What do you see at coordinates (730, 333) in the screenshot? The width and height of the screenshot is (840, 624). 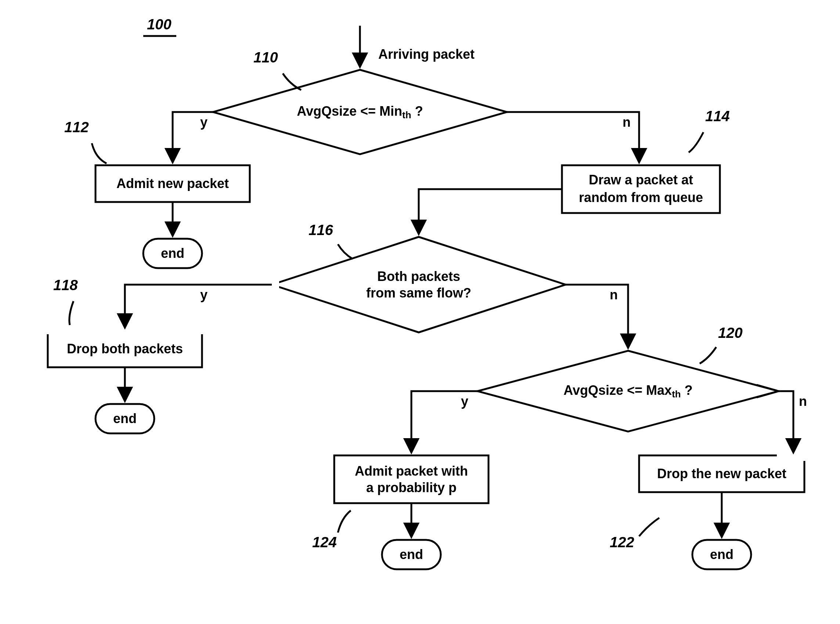 I see `ref-120: 120` at bounding box center [730, 333].